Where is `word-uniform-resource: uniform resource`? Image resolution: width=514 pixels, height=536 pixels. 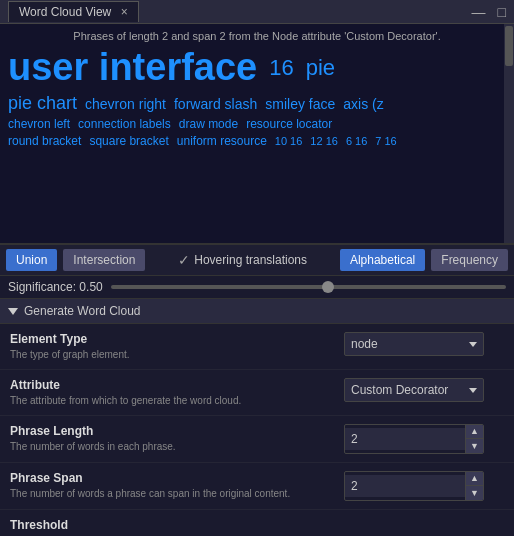
word-uniform-resource: uniform resource is located at coordinates (222, 141).